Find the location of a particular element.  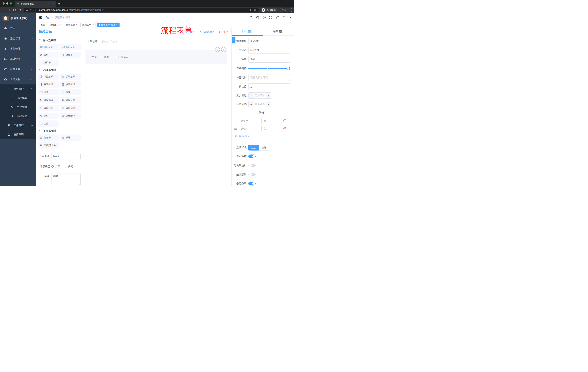

home-icon is located at coordinates (20, 10).